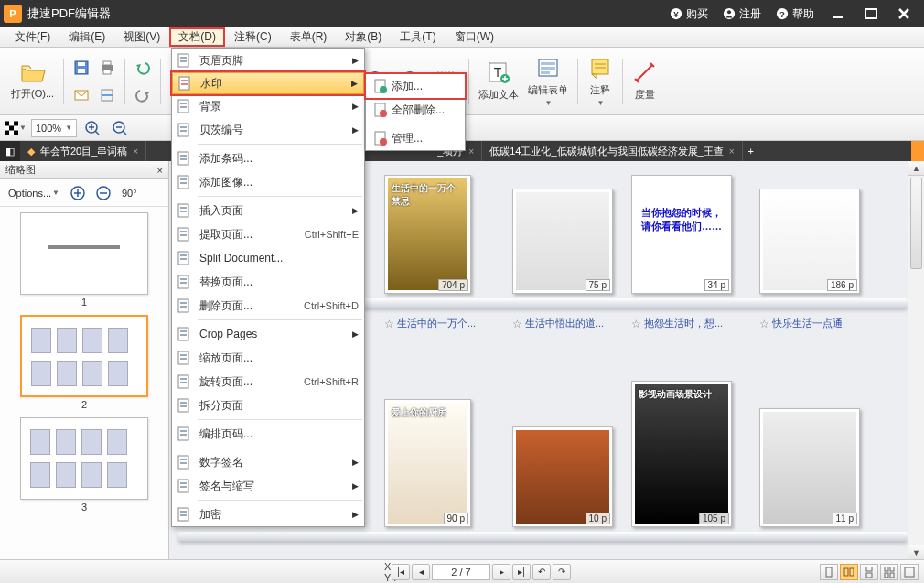 The image size is (924, 583). I want to click on book-caption-3: ☆抱怨生活时，想..., so click(677, 324).